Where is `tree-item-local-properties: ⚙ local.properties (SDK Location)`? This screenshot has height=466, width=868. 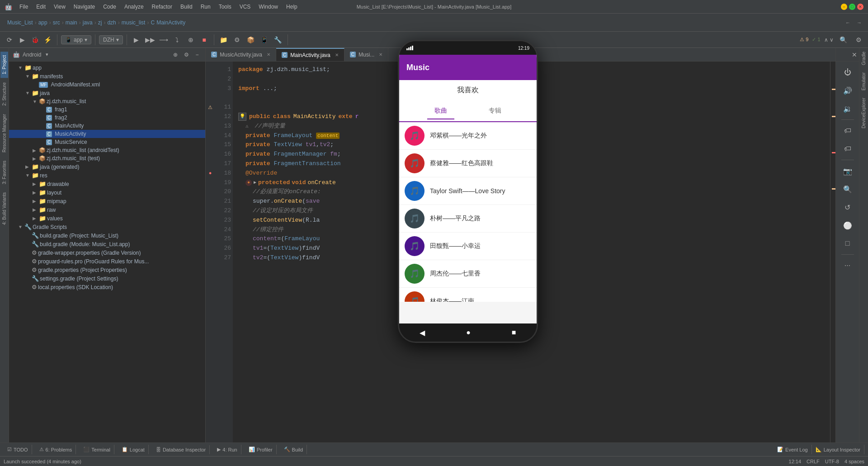
tree-item-local-properties: ⚙ local.properties (SDK Location) is located at coordinates (107, 287).